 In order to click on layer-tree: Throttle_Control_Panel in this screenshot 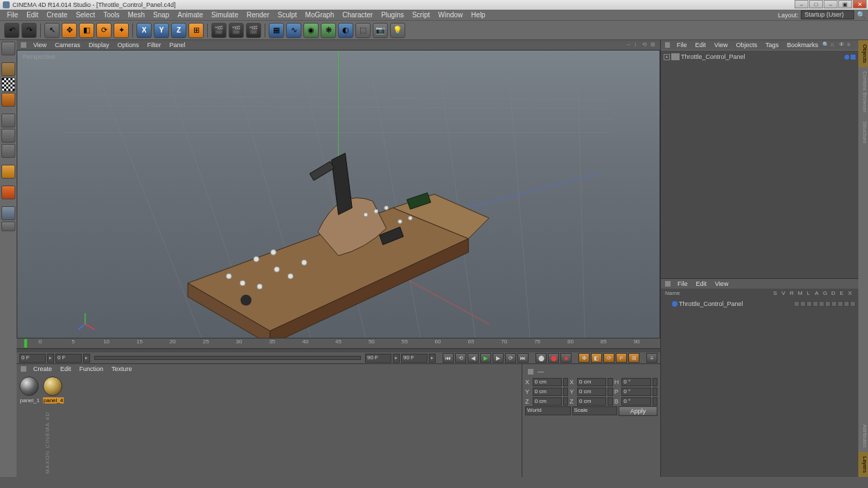, I will do `click(759, 388)`.